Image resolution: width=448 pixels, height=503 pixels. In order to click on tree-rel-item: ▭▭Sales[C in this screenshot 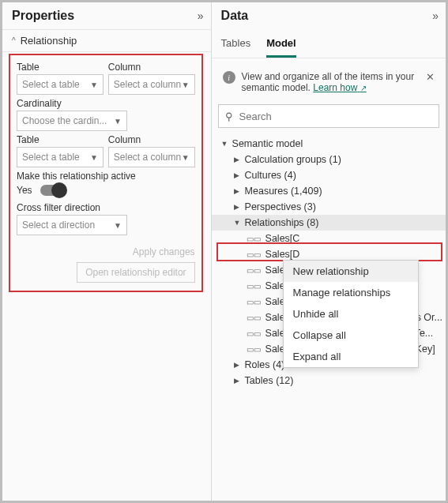, I will do `click(329, 238)`.